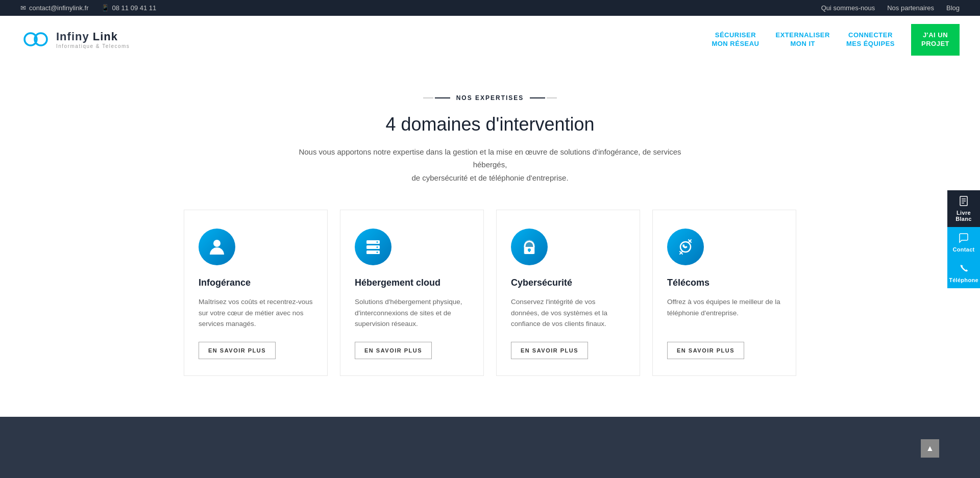  What do you see at coordinates (705, 350) in the screenshot?
I see `btn-learn-more-telecoms: EN SAVOIR PLUS` at bounding box center [705, 350].